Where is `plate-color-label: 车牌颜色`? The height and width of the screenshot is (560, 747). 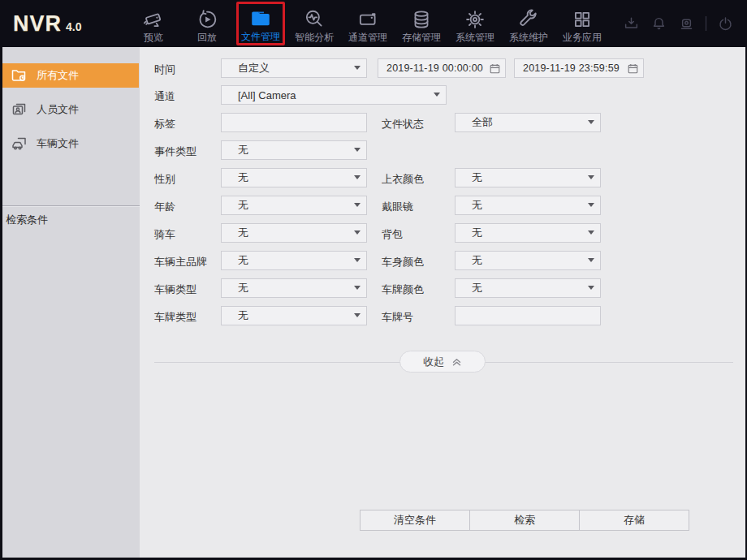 plate-color-label: 车牌颜色 is located at coordinates (403, 290).